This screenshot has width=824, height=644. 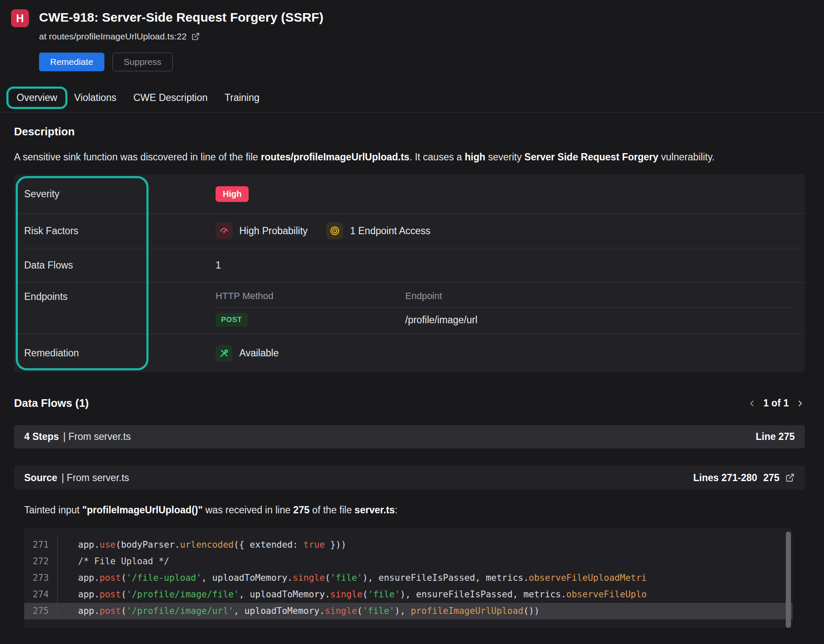 What do you see at coordinates (408, 595) in the screenshot?
I see `code-line-274: 274app.post('/profile/image/file', uploa…` at bounding box center [408, 595].